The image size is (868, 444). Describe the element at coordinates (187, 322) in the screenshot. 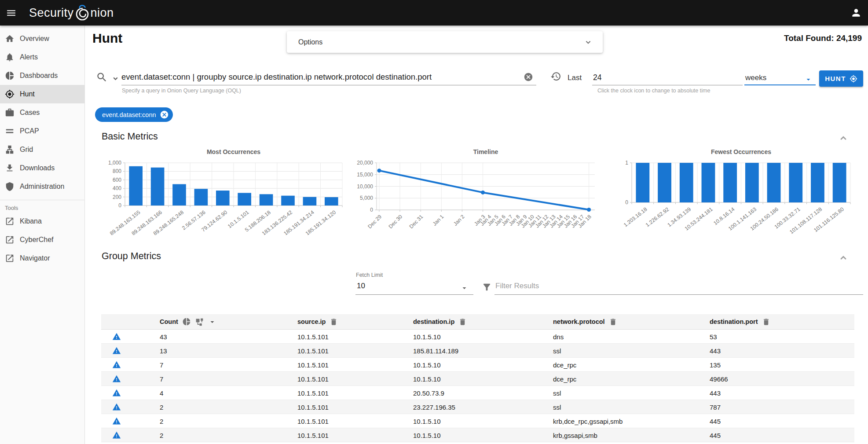

I see `pie-chart-toggle-icon` at that location.